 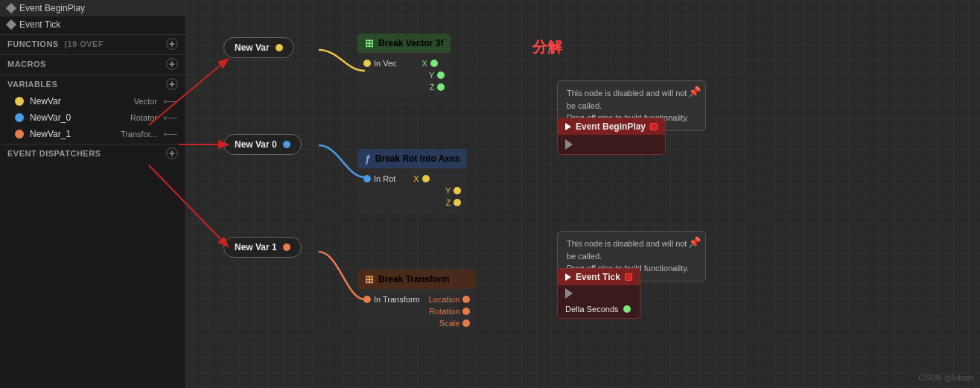 What do you see at coordinates (441, 87) in the screenshot?
I see `z-pin-bv` at bounding box center [441, 87].